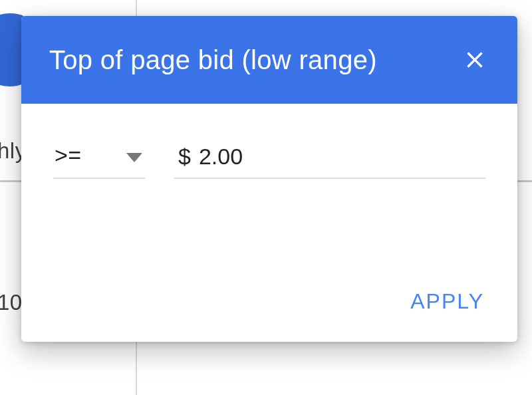 This screenshot has height=395, width=532. Describe the element at coordinates (330, 161) in the screenshot. I see `value-field: $` at that location.